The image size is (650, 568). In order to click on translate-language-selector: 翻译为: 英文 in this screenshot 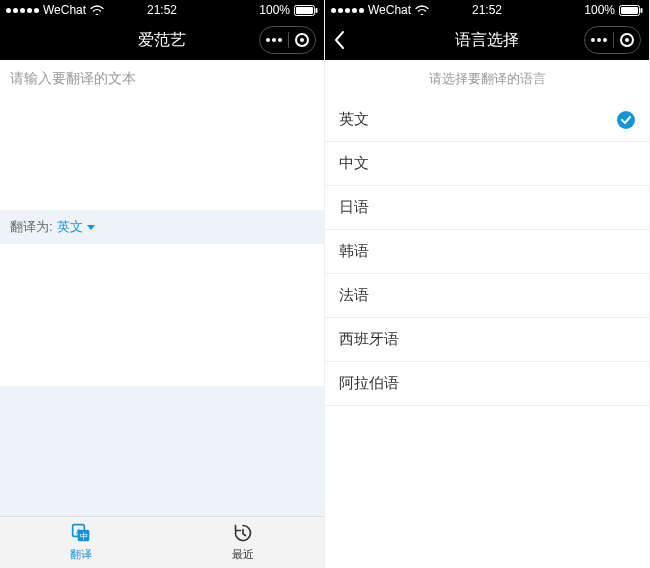, I will do `click(162, 227)`.